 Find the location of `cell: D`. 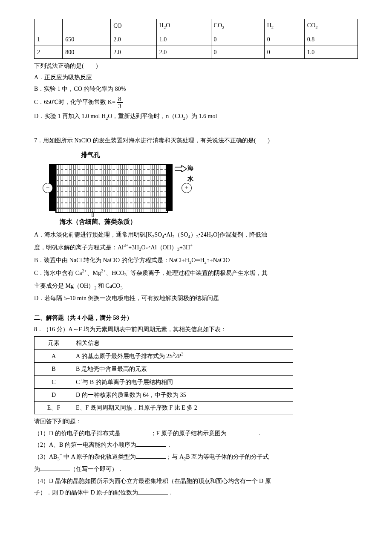

cell: D is located at coordinates (54, 395).